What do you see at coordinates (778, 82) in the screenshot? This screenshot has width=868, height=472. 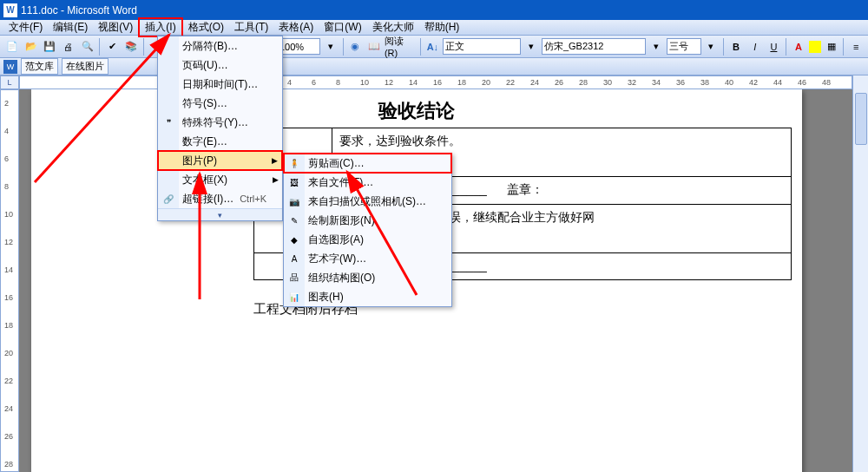 I see `ruler-tick: 44` at bounding box center [778, 82].